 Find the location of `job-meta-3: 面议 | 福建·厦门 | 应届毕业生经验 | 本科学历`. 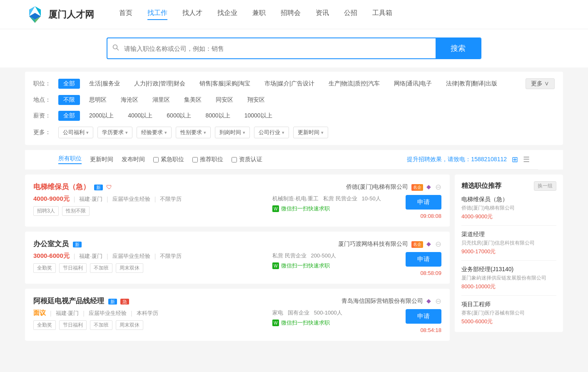

job-meta-3: 面议 | 福建·厦门 | 应届毕业生经验 | 本科学历 is located at coordinates (149, 313).